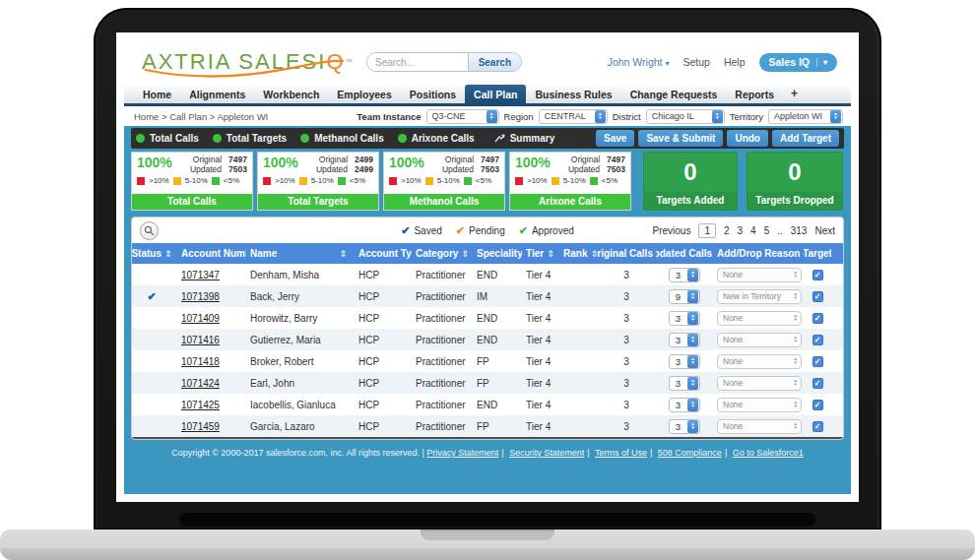 Image resolution: width=975 pixels, height=560 pixels. Describe the element at coordinates (381, 254) in the screenshot. I see `col-account-type: Account Type⇕` at that location.